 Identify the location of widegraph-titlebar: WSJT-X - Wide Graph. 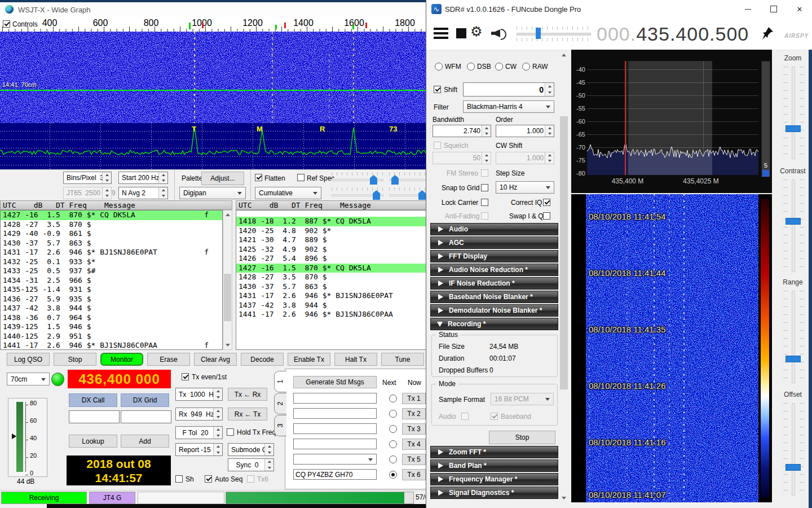
(213, 10).